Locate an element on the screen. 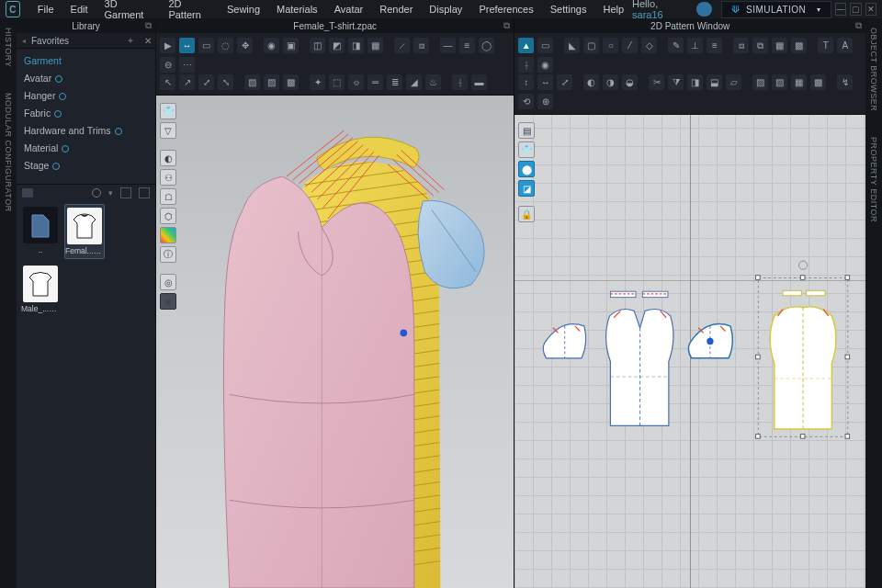  grid-view-icon is located at coordinates (126, 193).